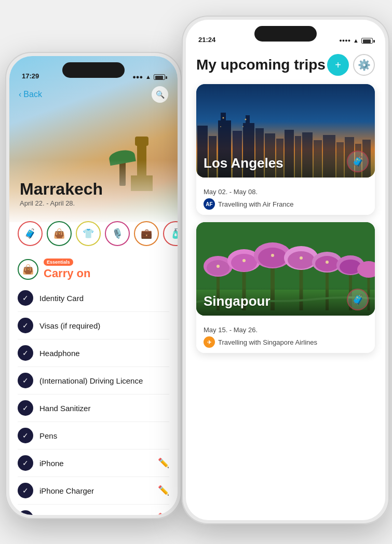 This screenshot has height=544, width=392. What do you see at coordinates (268, 343) in the screenshot?
I see `airline-text-sg: Travelling with Singapore Airlines` at bounding box center [268, 343].